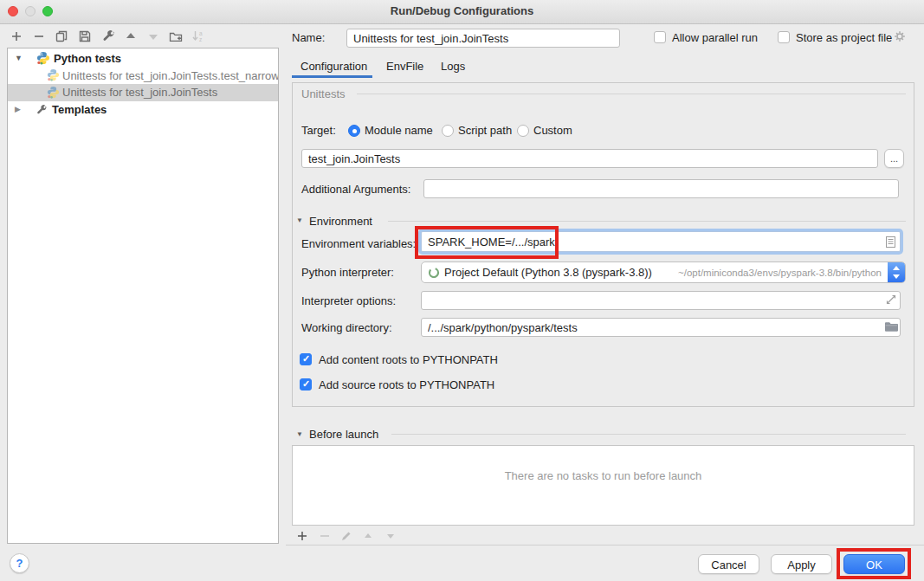 This screenshot has height=581, width=924. What do you see at coordinates (201, 33) in the screenshot?
I see `svg-text: a` at bounding box center [201, 33].